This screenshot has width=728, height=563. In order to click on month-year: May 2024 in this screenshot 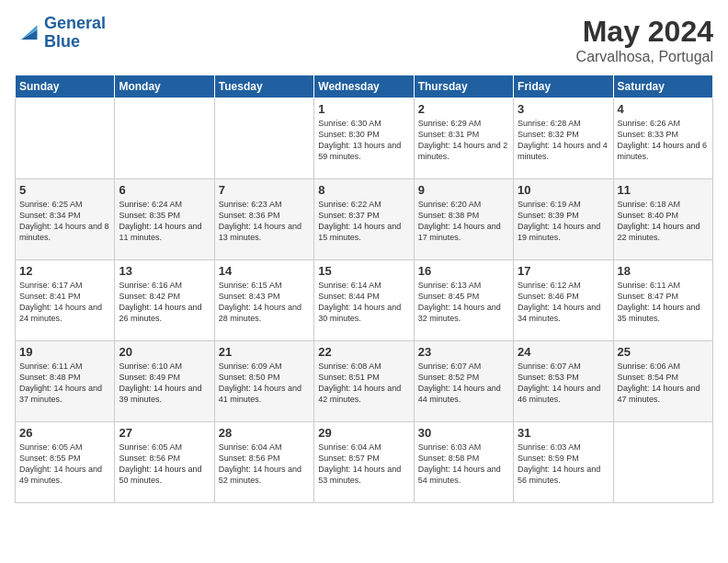, I will do `click(645, 31)`.